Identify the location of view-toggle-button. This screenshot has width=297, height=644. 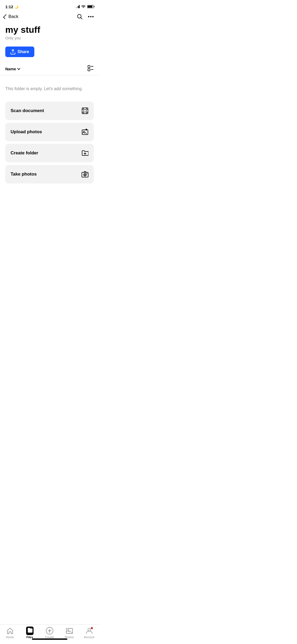
(91, 69).